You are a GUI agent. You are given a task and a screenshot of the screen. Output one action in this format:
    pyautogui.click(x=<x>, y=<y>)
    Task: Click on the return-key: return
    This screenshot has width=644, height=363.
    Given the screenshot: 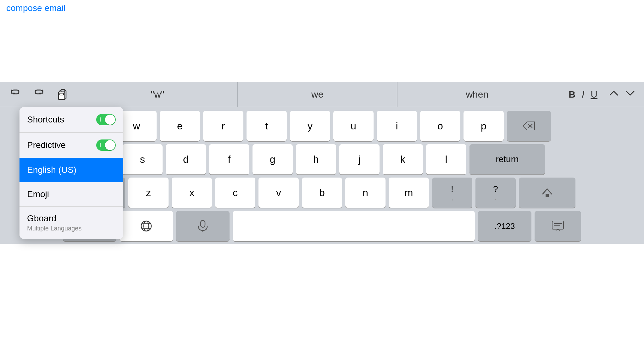 What is the action you would take?
    pyautogui.click(x=507, y=159)
    